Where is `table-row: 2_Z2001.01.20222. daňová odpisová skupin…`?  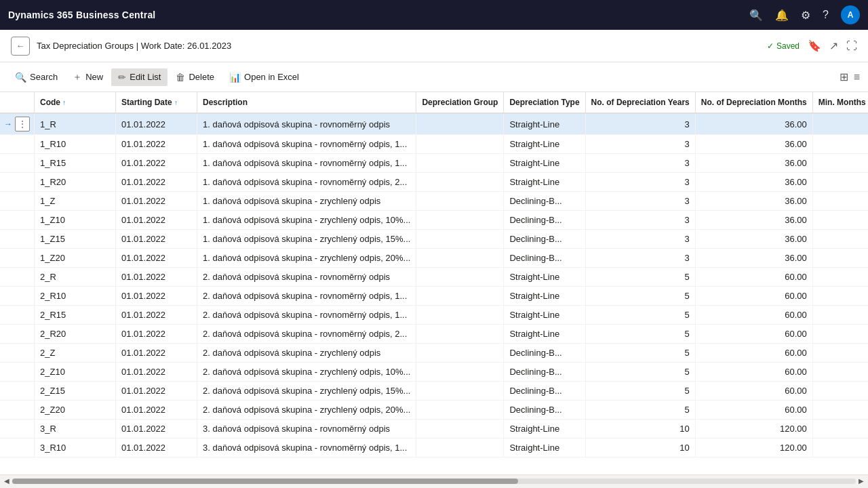 table-row: 2_Z2001.01.20222. daňová odpisová skupin… is located at coordinates (434, 410).